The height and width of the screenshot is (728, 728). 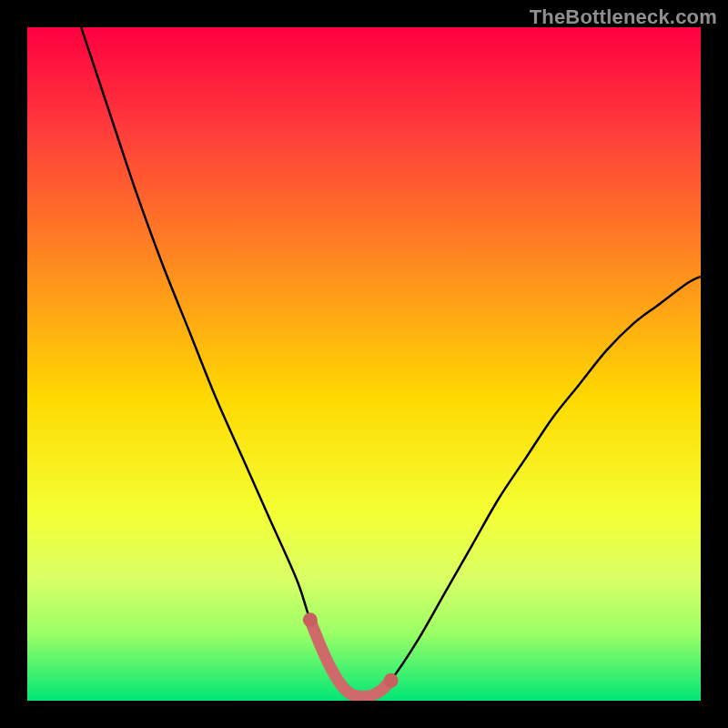 What do you see at coordinates (391, 681) in the screenshot?
I see `highlight-endpoint-right` at bounding box center [391, 681].